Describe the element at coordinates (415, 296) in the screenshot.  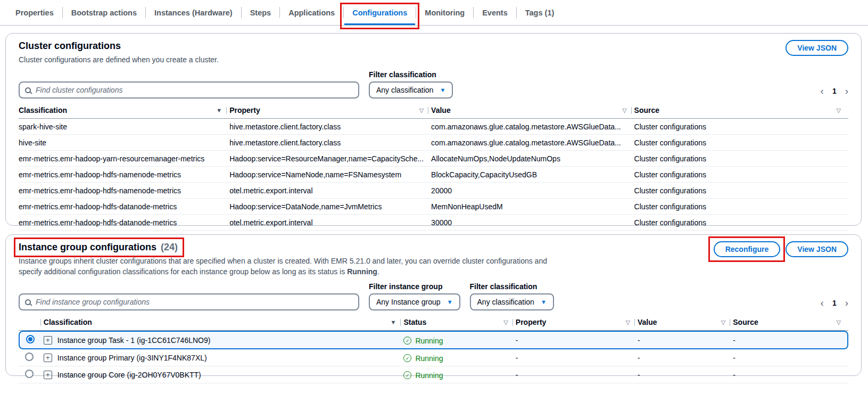
I see `filter-instance-group: Filter instance group Any Instance group…` at that location.